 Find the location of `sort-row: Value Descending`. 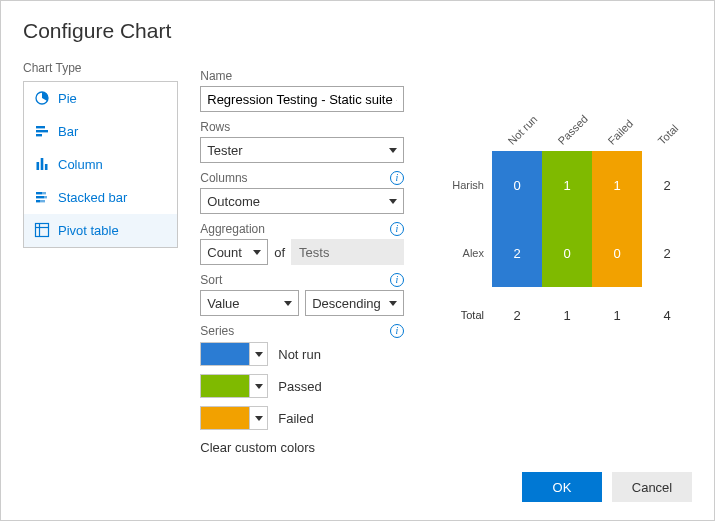

sort-row: Value Descending is located at coordinates (302, 303).